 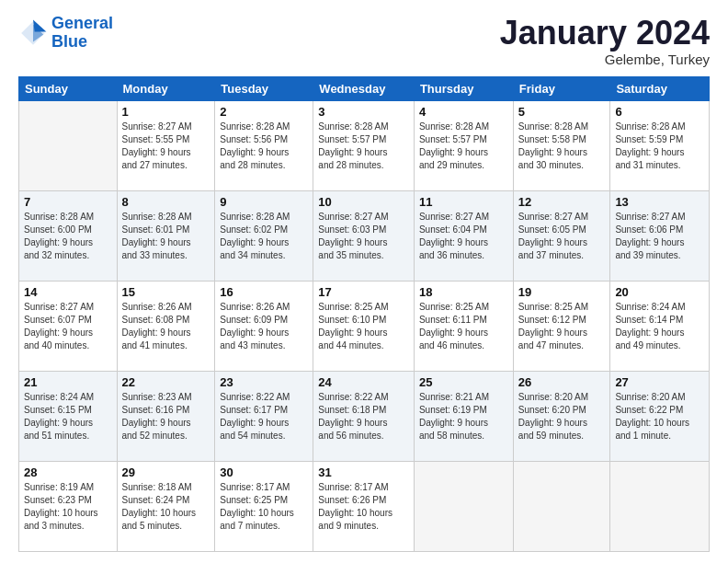 What do you see at coordinates (166, 327) in the screenshot?
I see `day-info: Sunrise: 8:26 AM Sunset: 6:08 PM Dayligh…` at bounding box center [166, 327].